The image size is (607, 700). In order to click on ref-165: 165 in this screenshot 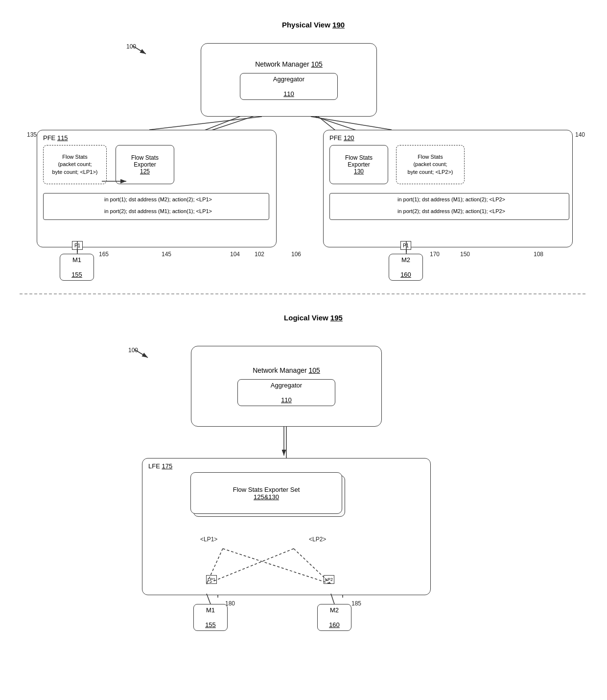, I will do `click(104, 254)`.